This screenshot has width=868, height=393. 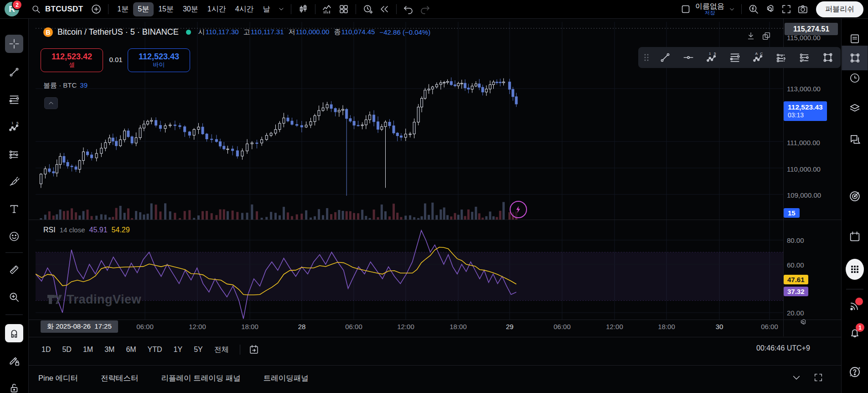 What do you see at coordinates (761, 54) in the screenshot?
I see `svg-text: C` at bounding box center [761, 54].